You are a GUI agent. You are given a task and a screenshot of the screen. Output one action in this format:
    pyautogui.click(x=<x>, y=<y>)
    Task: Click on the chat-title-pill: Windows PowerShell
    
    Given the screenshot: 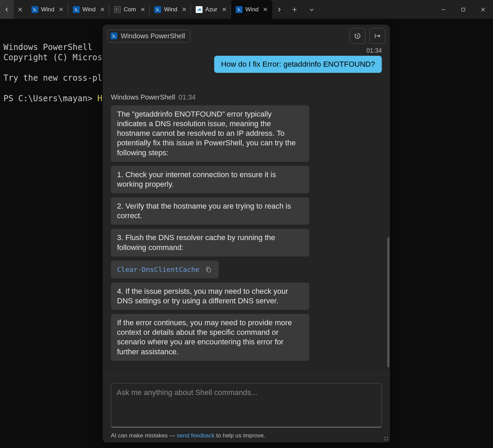 What is the action you would take?
    pyautogui.click(x=149, y=36)
    